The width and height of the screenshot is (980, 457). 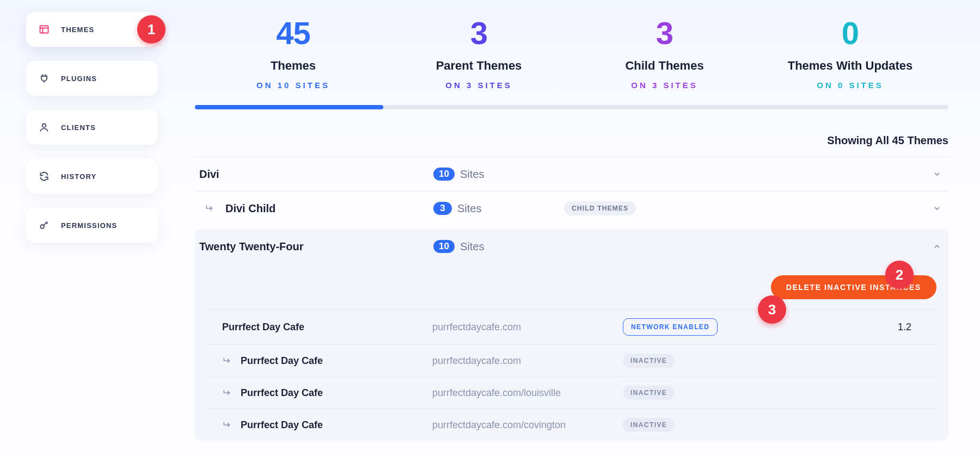 What do you see at coordinates (664, 53) in the screenshot?
I see `stat-child-themes: 3 Child Themes ON 3 SITES` at bounding box center [664, 53].